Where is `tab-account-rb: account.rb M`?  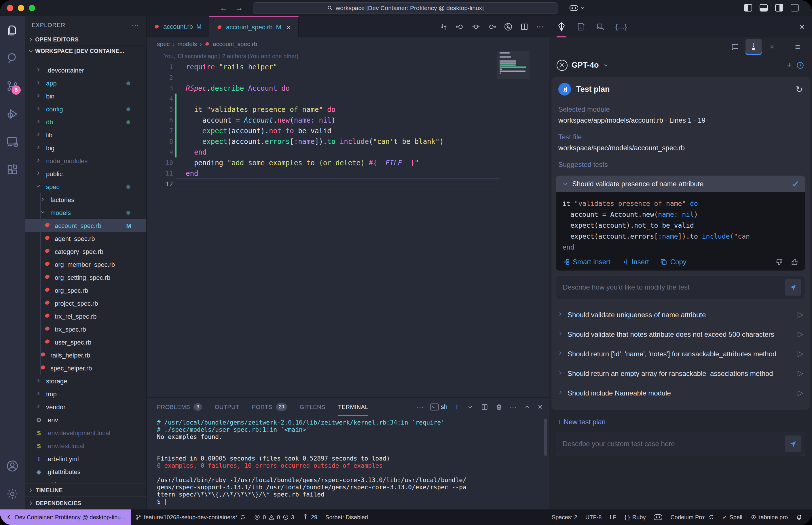 tab-account-rb: account.rb M is located at coordinates (178, 27).